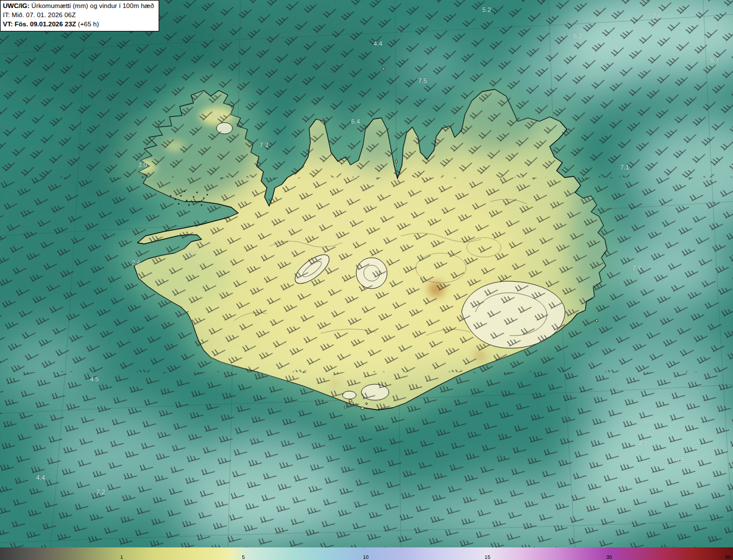 The height and width of the screenshot is (560, 733). I want to click on colorbar-tick-label: 1, so click(121, 557).